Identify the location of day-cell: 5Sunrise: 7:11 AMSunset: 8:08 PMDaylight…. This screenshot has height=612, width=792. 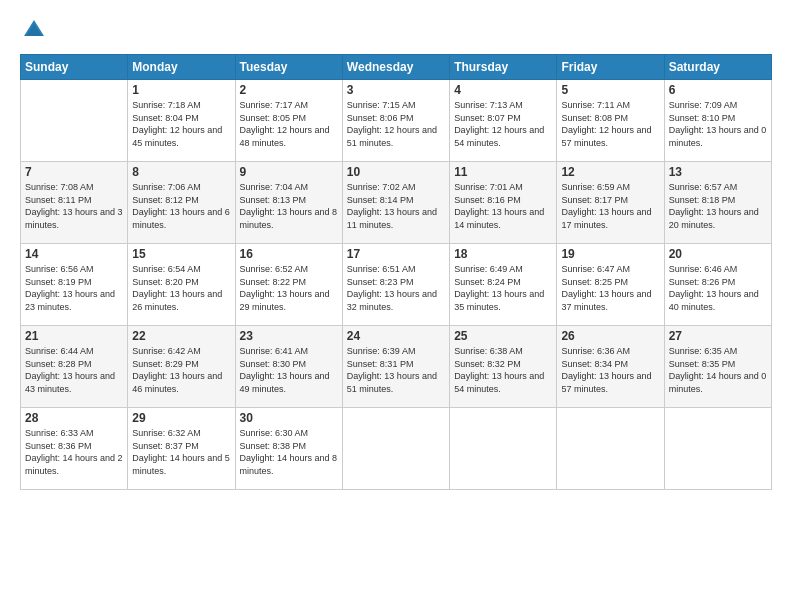
(610, 121).